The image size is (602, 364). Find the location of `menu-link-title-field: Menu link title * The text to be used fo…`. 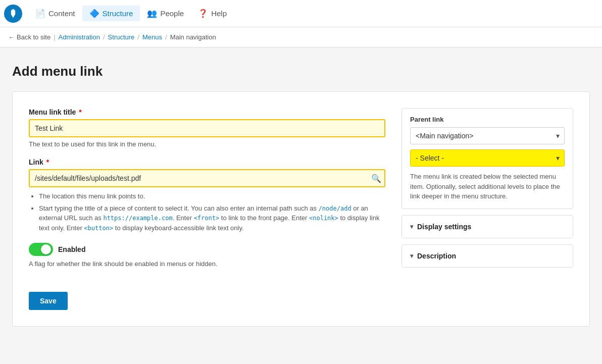

menu-link-title-field: Menu link title * The text to be used fo… is located at coordinates (207, 128).